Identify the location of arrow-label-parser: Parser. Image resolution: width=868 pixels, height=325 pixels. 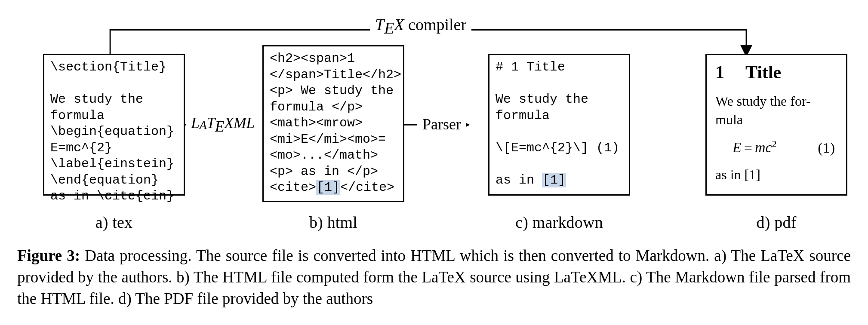
(442, 124).